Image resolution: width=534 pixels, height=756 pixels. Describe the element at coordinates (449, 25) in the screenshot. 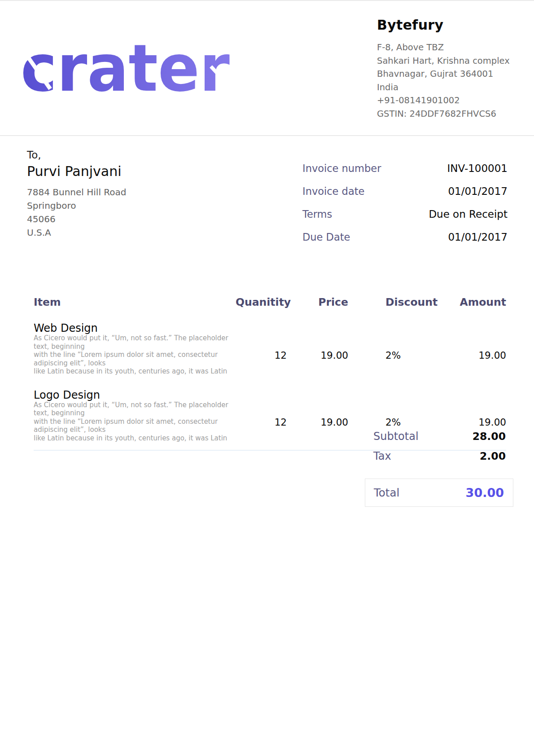

I see `company-name: Bytefury` at that location.